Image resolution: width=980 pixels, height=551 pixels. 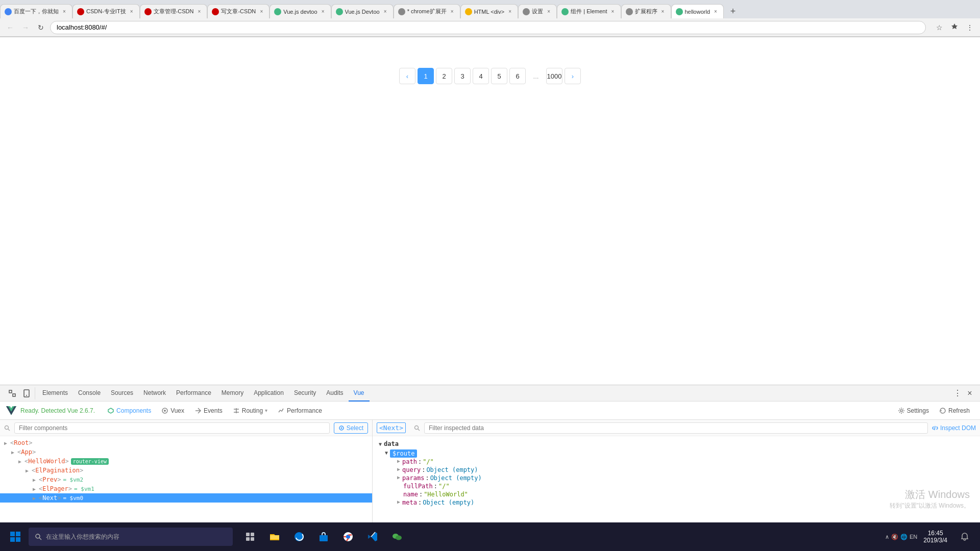 What do you see at coordinates (238, 11) in the screenshot?
I see `browser-tab-4: 写文章-CSDN ×` at bounding box center [238, 11].